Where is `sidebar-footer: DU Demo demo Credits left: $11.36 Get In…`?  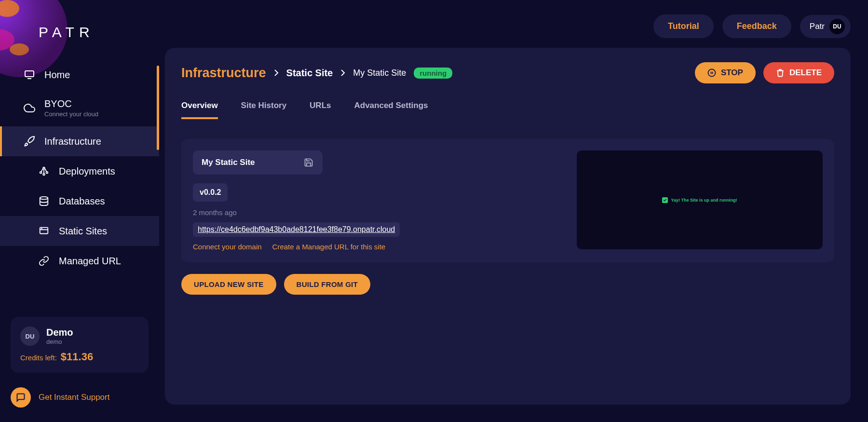 sidebar-footer: DU Demo demo Credits left: $11.36 Get In… is located at coordinates (80, 365).